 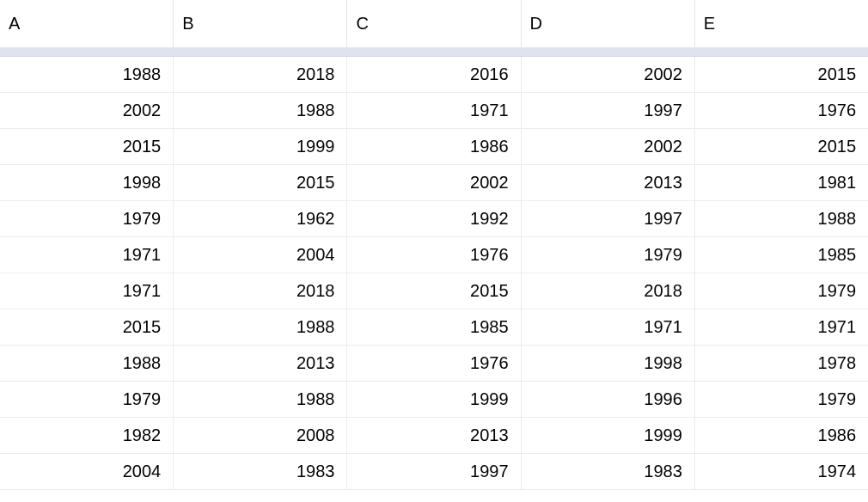 What do you see at coordinates (260, 435) in the screenshot?
I see `cell: 2008` at bounding box center [260, 435].